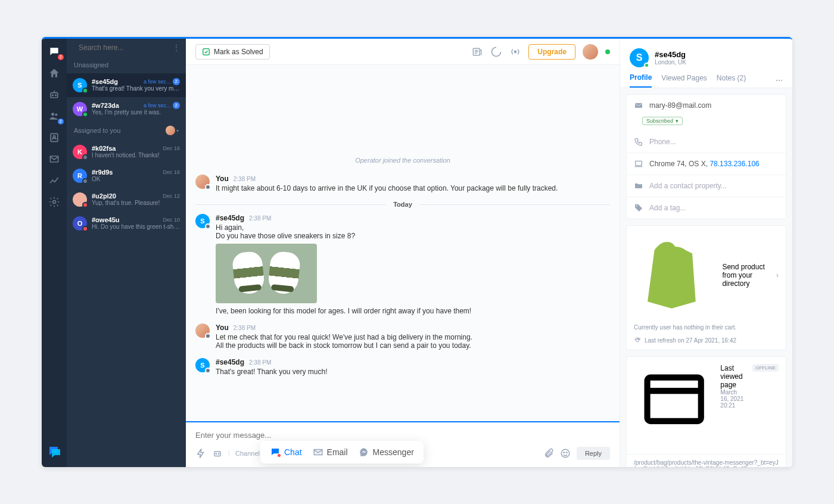 The width and height of the screenshot is (834, 504). I want to click on conversation-item: W #w723daa few sec...2 Yes, I'm pretty s…, so click(126, 109).